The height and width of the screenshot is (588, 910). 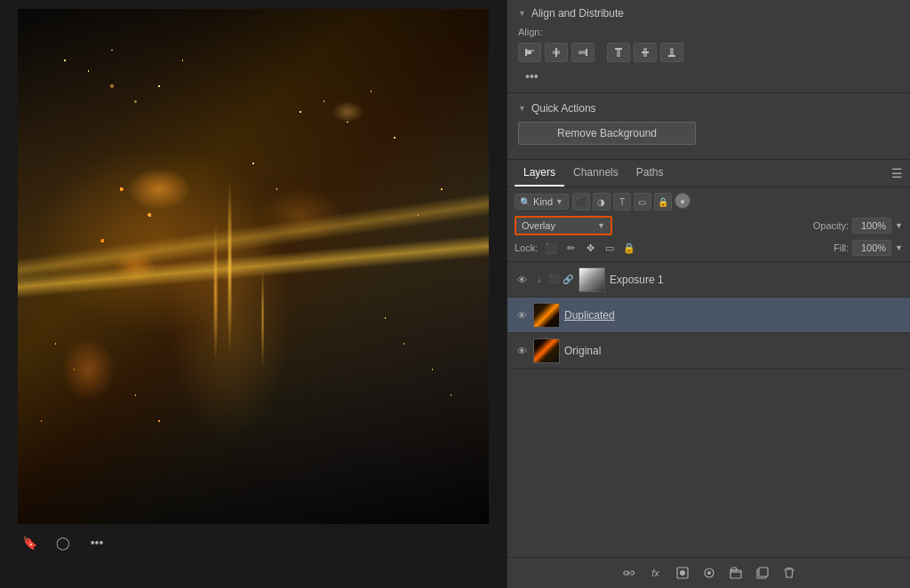 I want to click on layer-thumb-original, so click(x=547, y=351).